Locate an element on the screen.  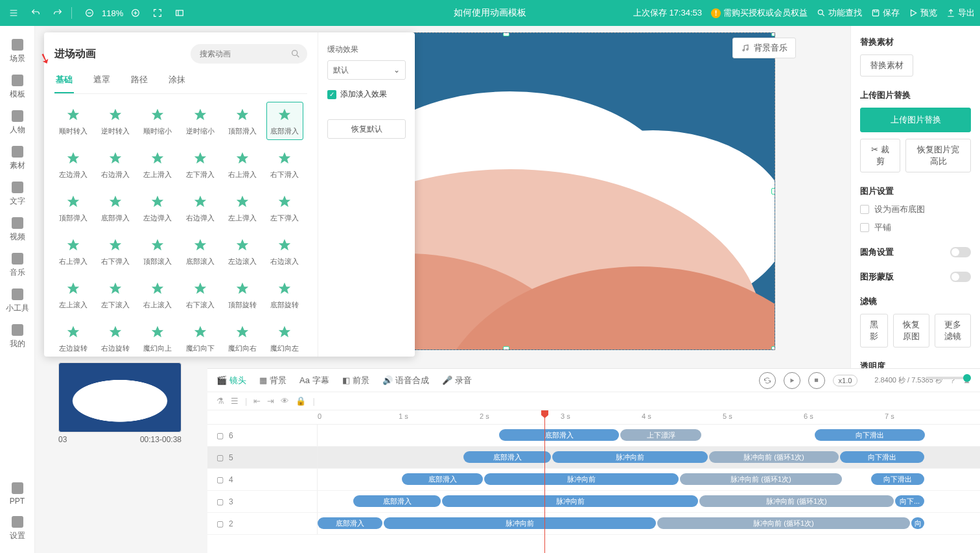
anim-底部滑入: 底部滑入 is located at coordinates (285, 121).